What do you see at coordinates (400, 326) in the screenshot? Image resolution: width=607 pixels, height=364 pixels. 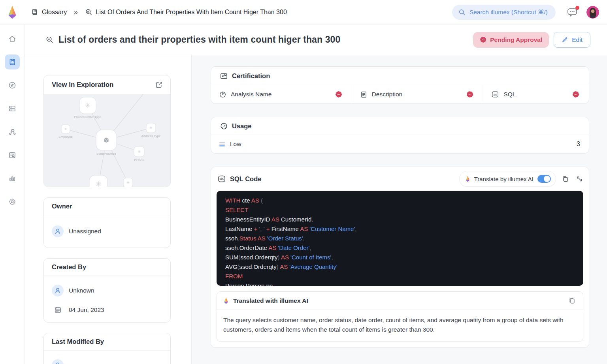 I see `translation-text: The query selects customer name, order s…` at bounding box center [400, 326].